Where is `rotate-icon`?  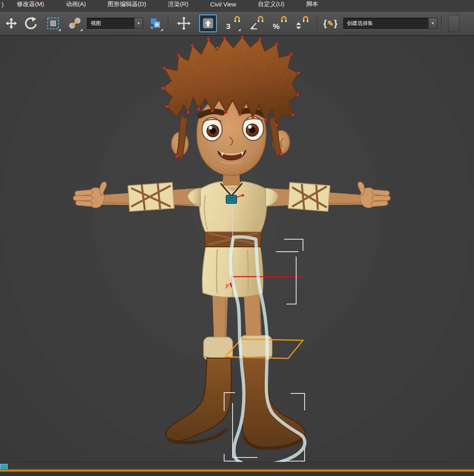
rotate-icon is located at coordinates (31, 23).